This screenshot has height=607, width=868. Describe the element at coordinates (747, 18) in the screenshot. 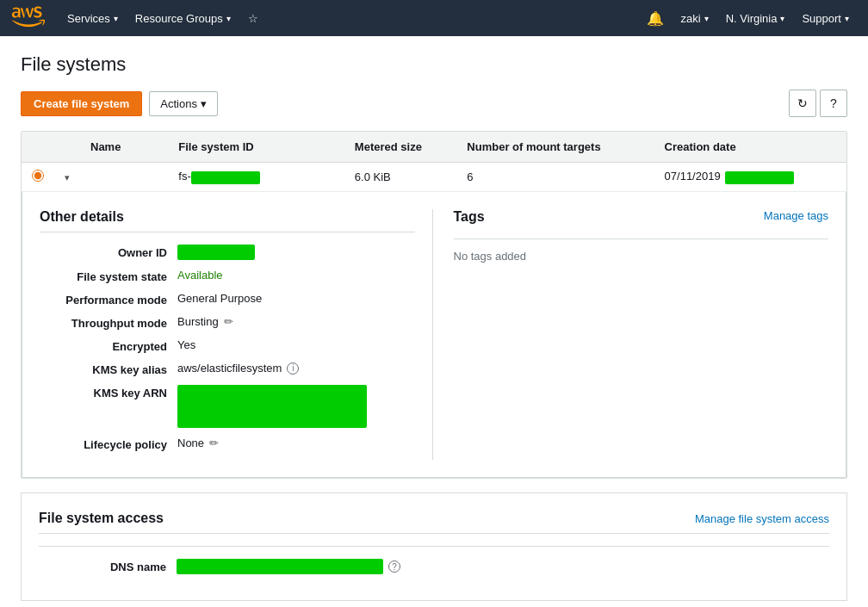

I see `nav-right-section: 🔔 zaki ▾ N. Virginia ▾ Support ▾` at that location.